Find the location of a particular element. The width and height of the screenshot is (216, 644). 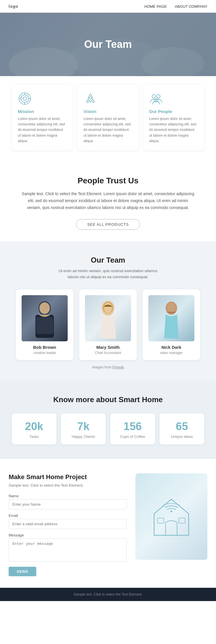

contact-title: Make Smart Home Project is located at coordinates (68, 477).